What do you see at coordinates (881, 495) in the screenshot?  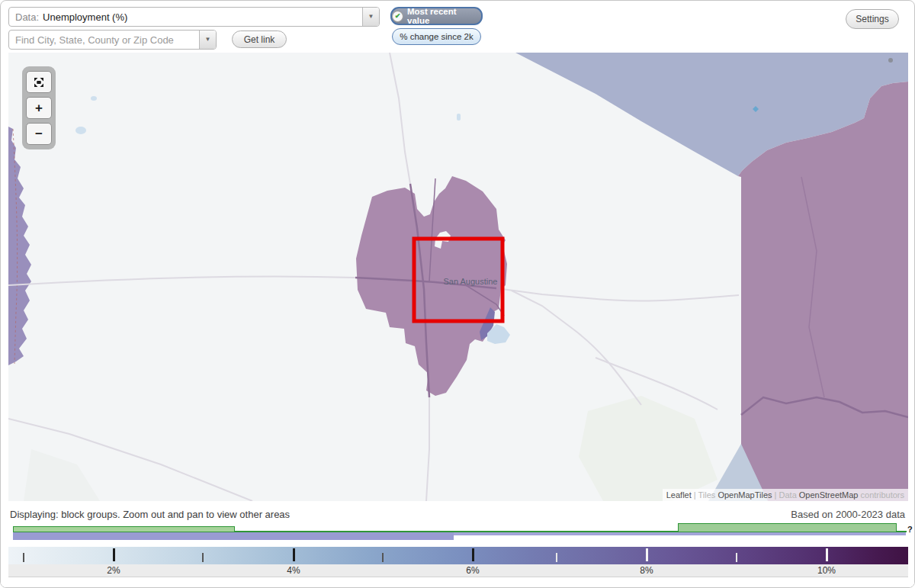 I see `attribution-suffix: contributors` at bounding box center [881, 495].